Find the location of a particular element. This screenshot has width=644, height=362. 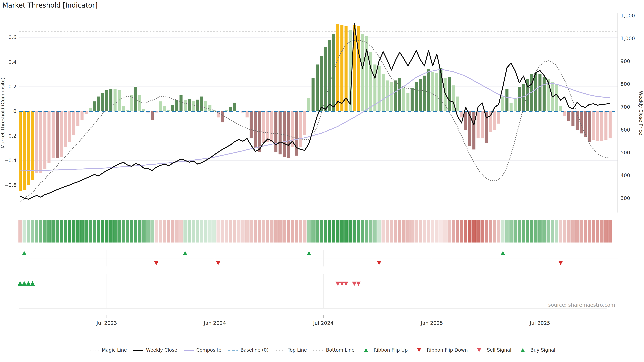

ribbon-flip-up-markers is located at coordinates (264, 253).